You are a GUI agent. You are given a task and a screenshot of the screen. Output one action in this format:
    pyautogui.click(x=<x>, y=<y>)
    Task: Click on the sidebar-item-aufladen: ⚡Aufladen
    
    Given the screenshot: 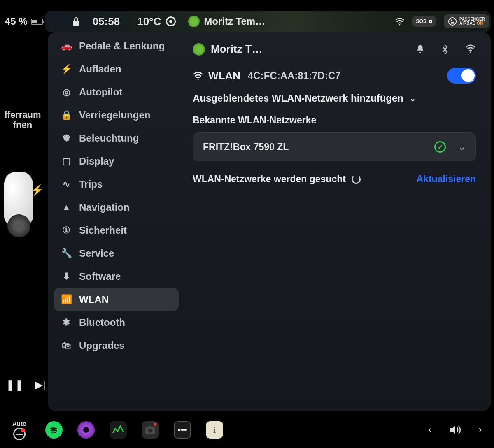 What is the action you would take?
    pyautogui.click(x=116, y=69)
    